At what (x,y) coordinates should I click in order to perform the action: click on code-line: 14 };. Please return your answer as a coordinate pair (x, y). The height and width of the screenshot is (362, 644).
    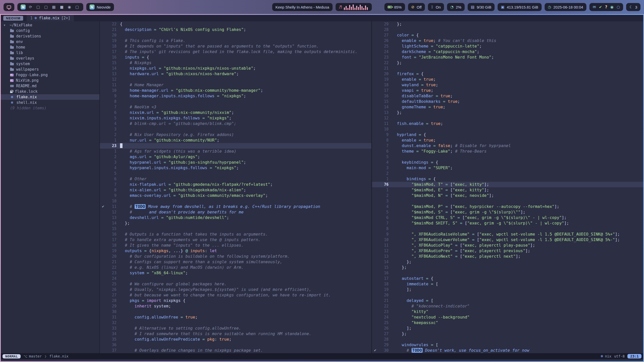
    Looking at the image, I should click on (235, 223).